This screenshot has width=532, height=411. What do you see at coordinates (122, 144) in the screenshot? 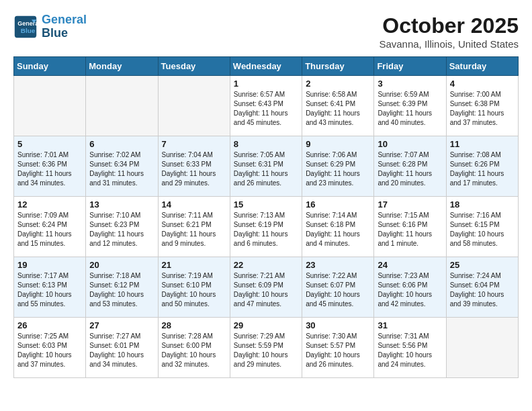
I see `day-number: 6` at bounding box center [122, 144].